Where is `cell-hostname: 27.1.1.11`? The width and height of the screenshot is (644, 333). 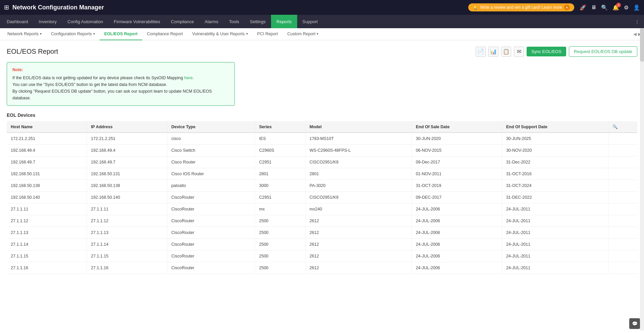
cell-hostname: 27.1.1.11 is located at coordinates (47, 209).